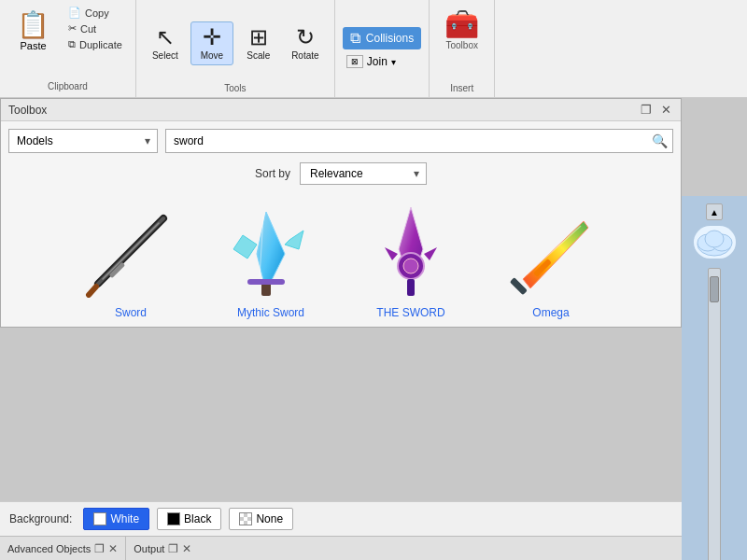 This screenshot has height=560, width=747. I want to click on item-label: THE SWORD, so click(411, 313).